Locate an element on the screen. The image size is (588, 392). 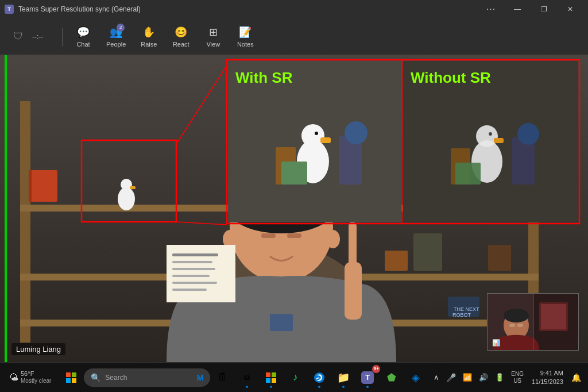
svg-text: THE NEXT is located at coordinates (466, 309).